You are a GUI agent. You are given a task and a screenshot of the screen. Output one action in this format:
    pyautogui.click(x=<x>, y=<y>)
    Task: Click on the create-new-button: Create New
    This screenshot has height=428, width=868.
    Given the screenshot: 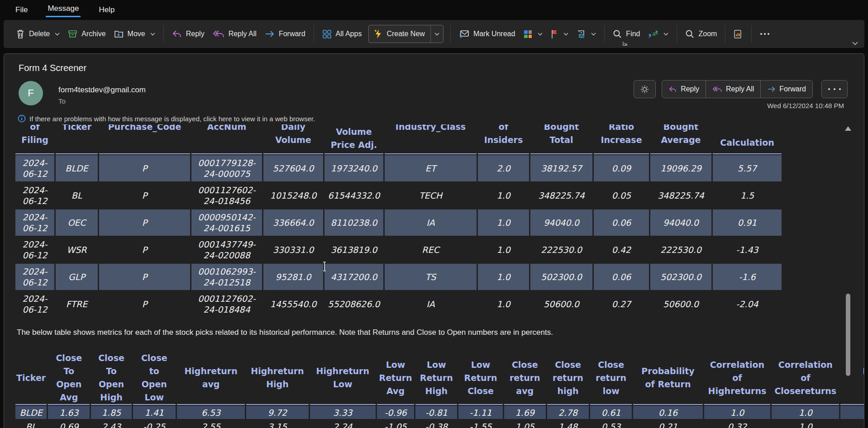 What is the action you would take?
    pyautogui.click(x=405, y=34)
    